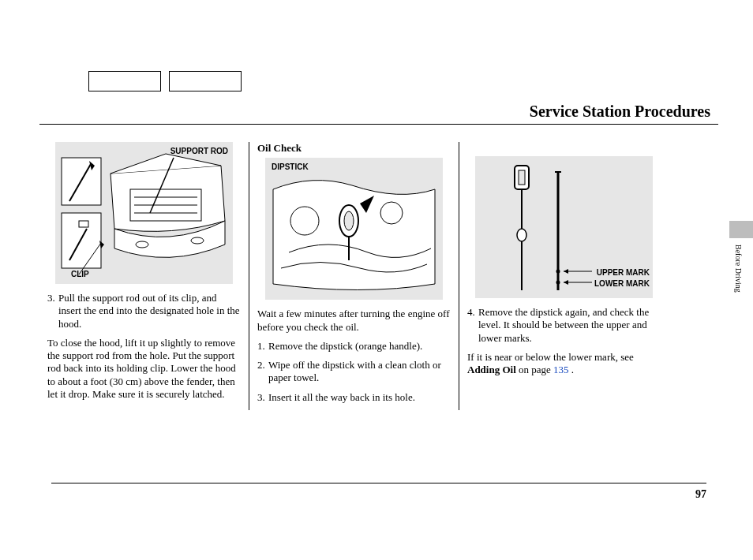 Image resolution: width=753 pixels, height=560 pixels. What do you see at coordinates (551, 357) in the screenshot?
I see `ref-text-a: If it is near or below the lower mark, s…` at bounding box center [551, 357].